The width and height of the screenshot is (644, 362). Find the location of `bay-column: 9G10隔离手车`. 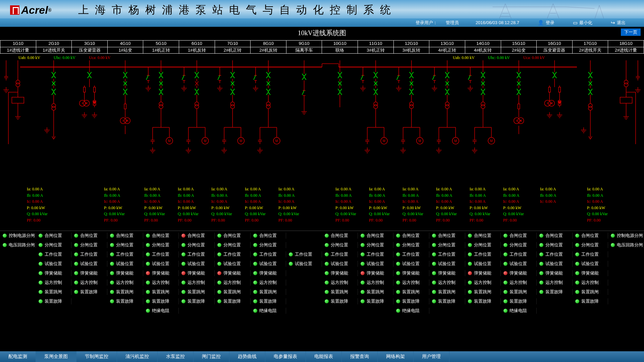

bay-column: 9G10隔离手车 is located at coordinates (304, 47).